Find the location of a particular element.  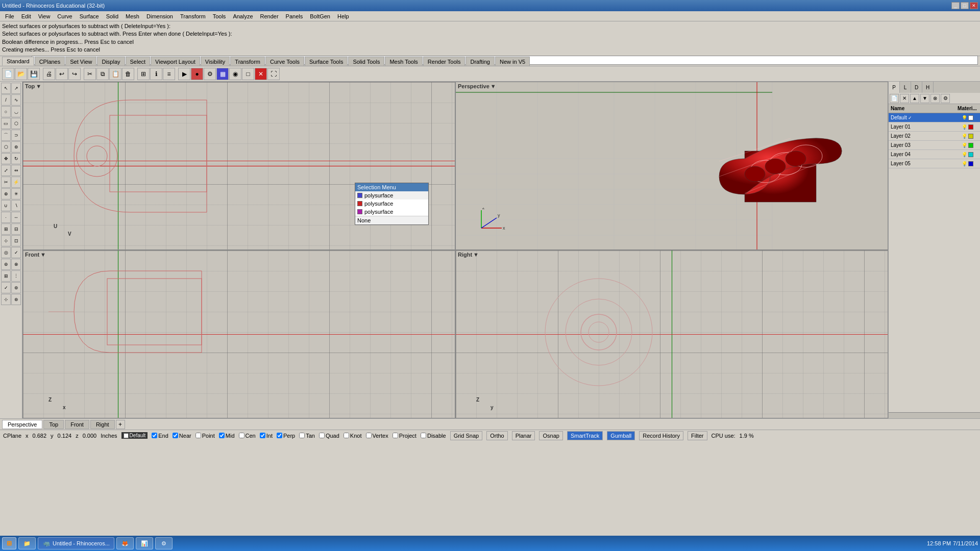

layer-button: ≡ is located at coordinates (169, 74).